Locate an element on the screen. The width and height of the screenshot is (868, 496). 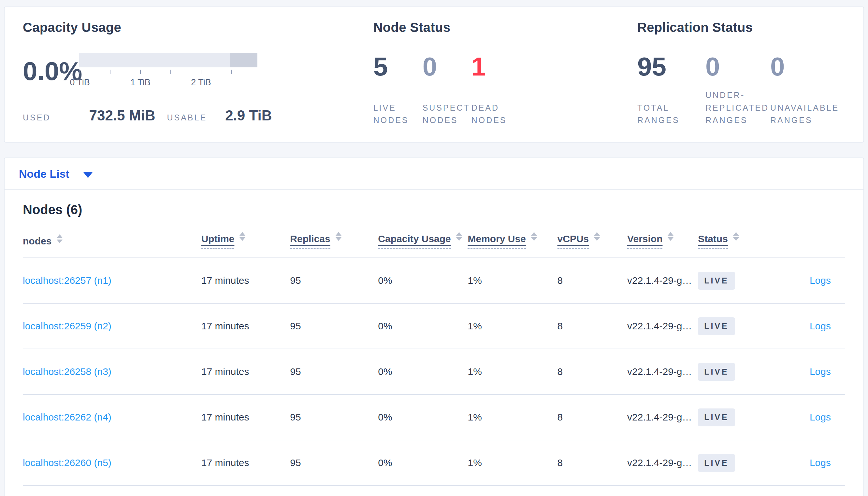
live-nodes-count: 5 is located at coordinates (398, 67).